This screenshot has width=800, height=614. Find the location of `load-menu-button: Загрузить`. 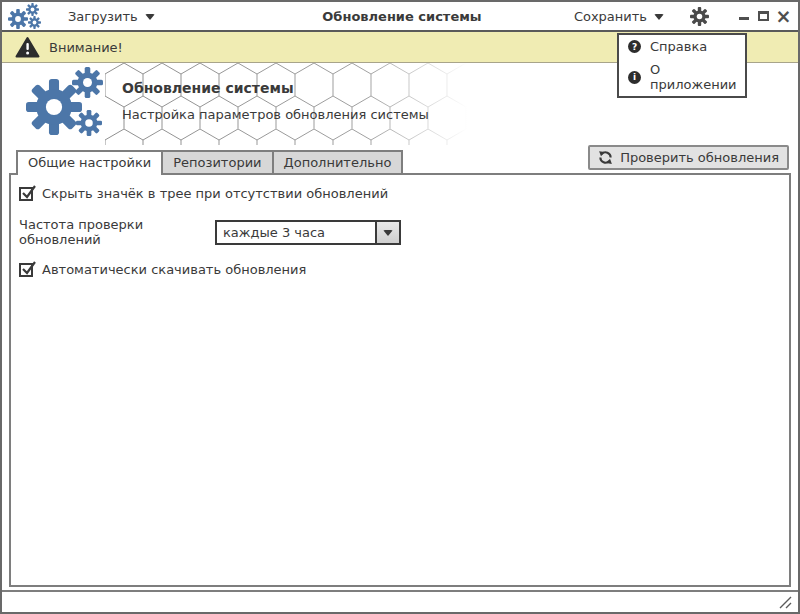

load-menu-button: Загрузить is located at coordinates (112, 16).